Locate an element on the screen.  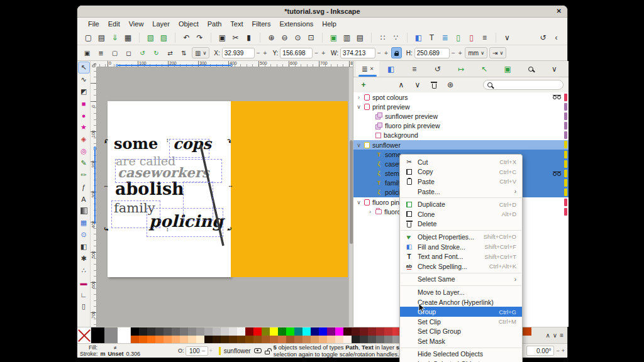
copy-icon: ▣ is located at coordinates (223, 38).